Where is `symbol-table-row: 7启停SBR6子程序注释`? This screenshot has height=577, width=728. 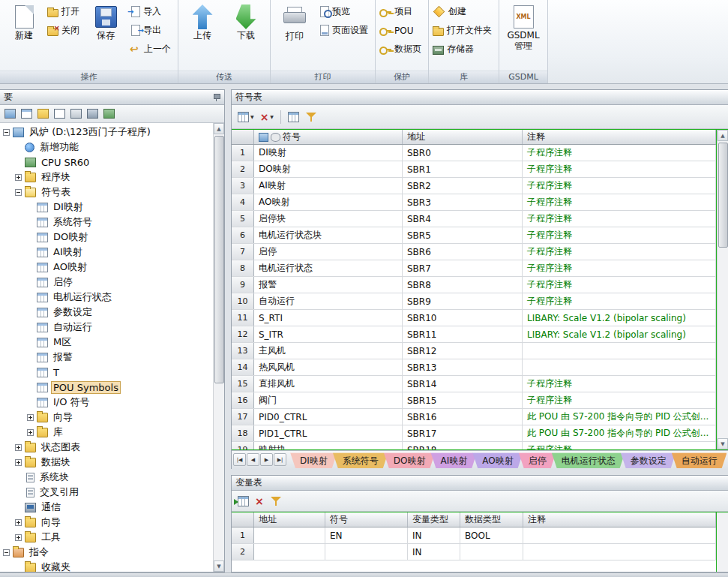
symbol-table-row: 7启停SBR6子程序注释 is located at coordinates (474, 252).